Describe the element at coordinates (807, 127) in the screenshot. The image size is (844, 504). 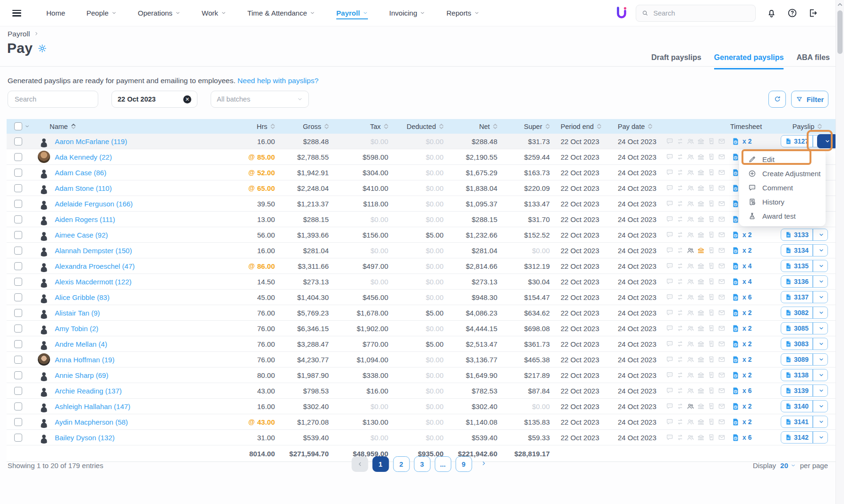
I see `column-header-payslip: Payslip` at that location.